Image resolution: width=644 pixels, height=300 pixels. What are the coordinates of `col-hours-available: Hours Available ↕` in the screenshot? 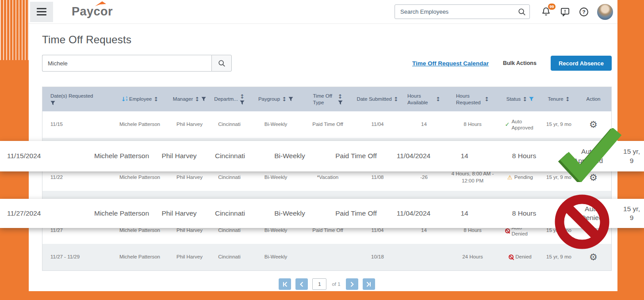 It's located at (424, 99).